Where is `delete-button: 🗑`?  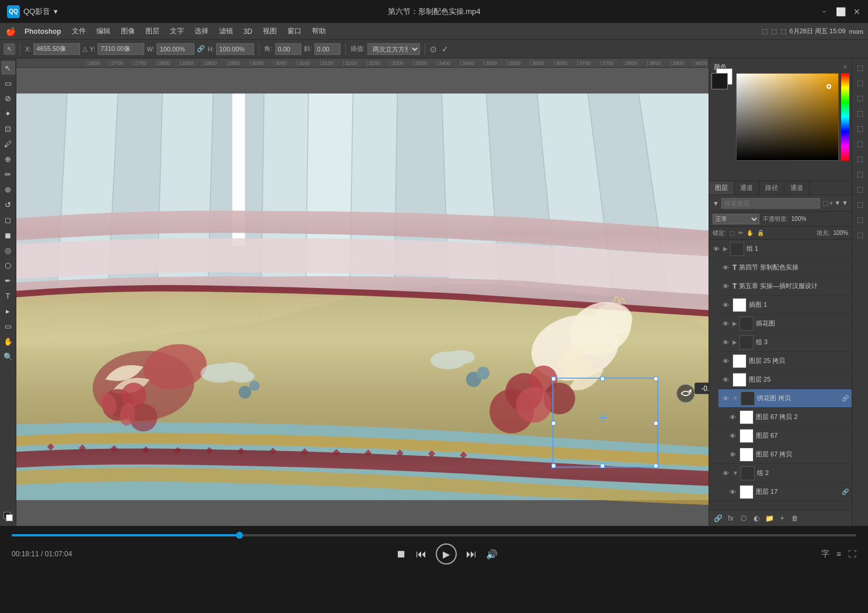 delete-button: 🗑 is located at coordinates (795, 518).